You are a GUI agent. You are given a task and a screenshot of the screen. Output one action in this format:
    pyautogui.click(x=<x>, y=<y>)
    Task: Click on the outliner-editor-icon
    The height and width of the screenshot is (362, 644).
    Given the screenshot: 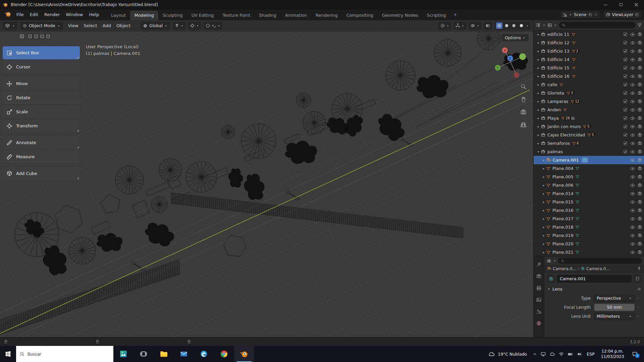 What is the action you would take?
    pyautogui.click(x=538, y=25)
    